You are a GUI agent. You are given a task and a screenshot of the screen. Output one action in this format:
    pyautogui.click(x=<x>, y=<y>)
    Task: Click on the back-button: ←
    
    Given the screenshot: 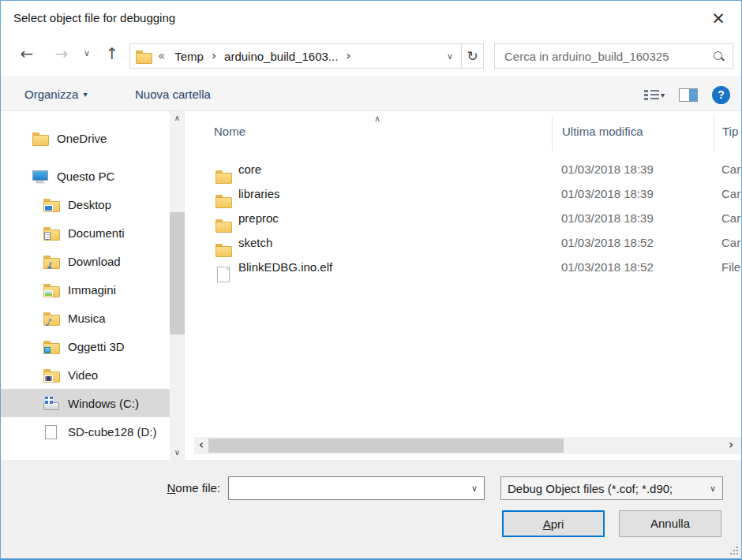 What is the action you would take?
    pyautogui.click(x=27, y=54)
    